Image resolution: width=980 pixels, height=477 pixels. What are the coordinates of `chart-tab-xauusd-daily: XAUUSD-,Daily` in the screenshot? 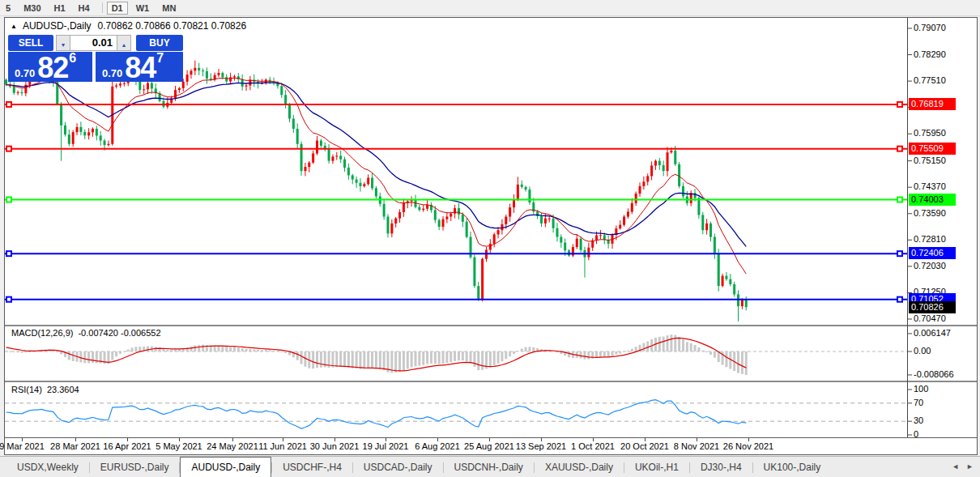 It's located at (579, 466).